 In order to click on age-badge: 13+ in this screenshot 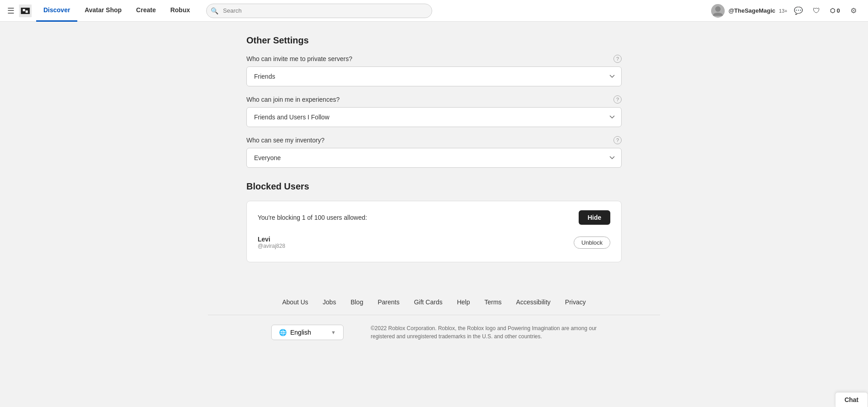, I will do `click(783, 11)`.